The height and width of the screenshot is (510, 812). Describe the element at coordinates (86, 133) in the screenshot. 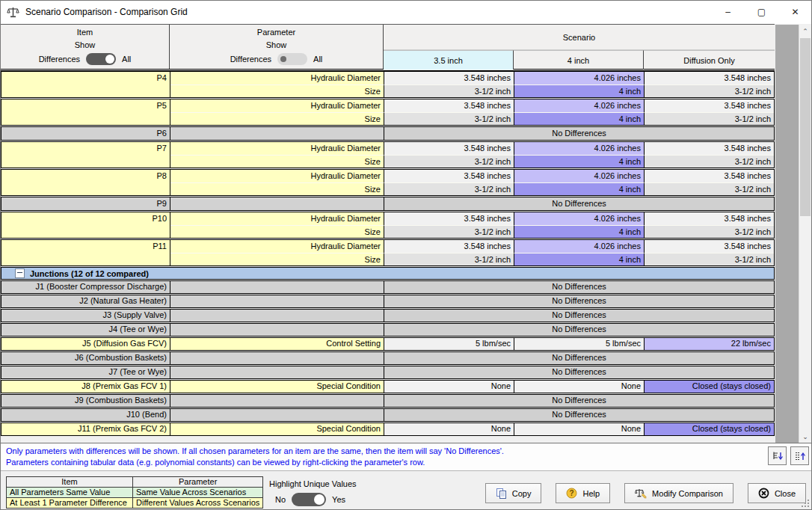

I see `item-cell: P6` at that location.